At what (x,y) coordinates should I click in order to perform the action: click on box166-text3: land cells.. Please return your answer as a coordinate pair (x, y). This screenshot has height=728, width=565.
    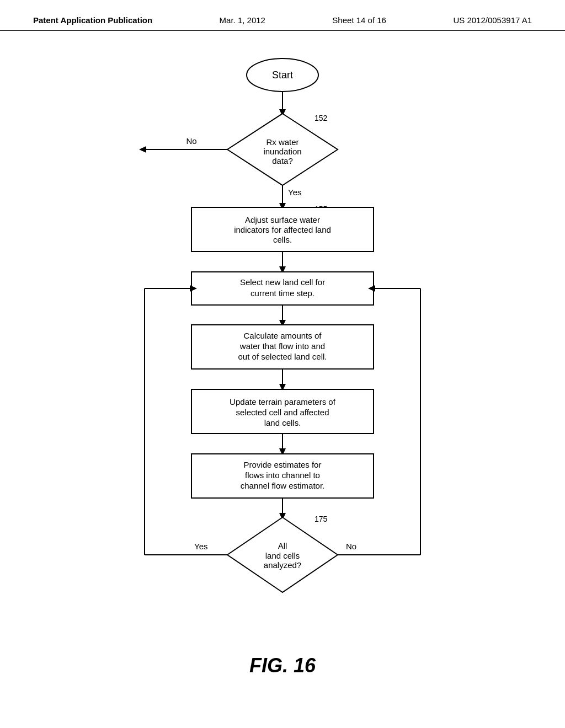
    Looking at the image, I should click on (282, 422).